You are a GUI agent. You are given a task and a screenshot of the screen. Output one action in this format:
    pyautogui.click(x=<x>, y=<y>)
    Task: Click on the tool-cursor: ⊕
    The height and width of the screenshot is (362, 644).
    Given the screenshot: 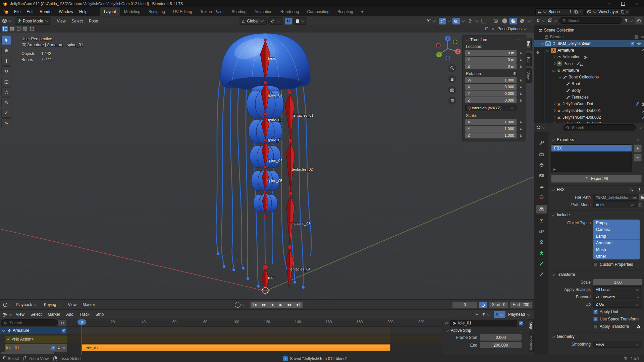 What is the action you would take?
    pyautogui.click(x=6, y=50)
    